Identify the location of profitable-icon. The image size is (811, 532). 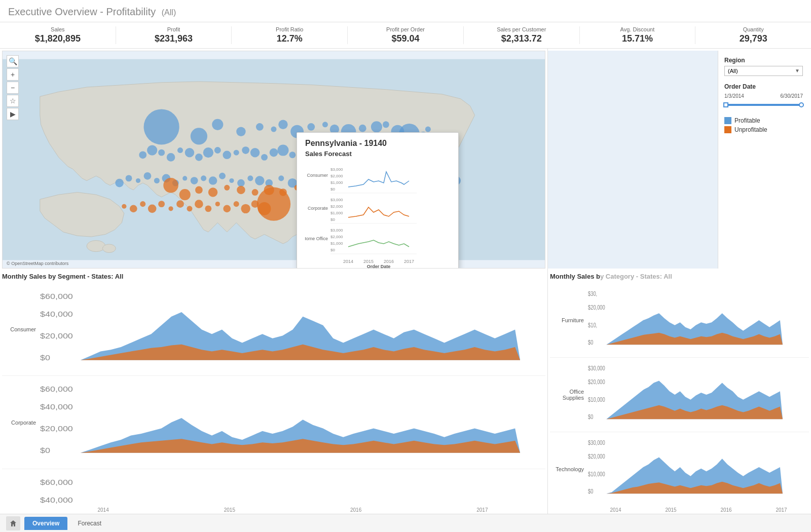
(728, 121).